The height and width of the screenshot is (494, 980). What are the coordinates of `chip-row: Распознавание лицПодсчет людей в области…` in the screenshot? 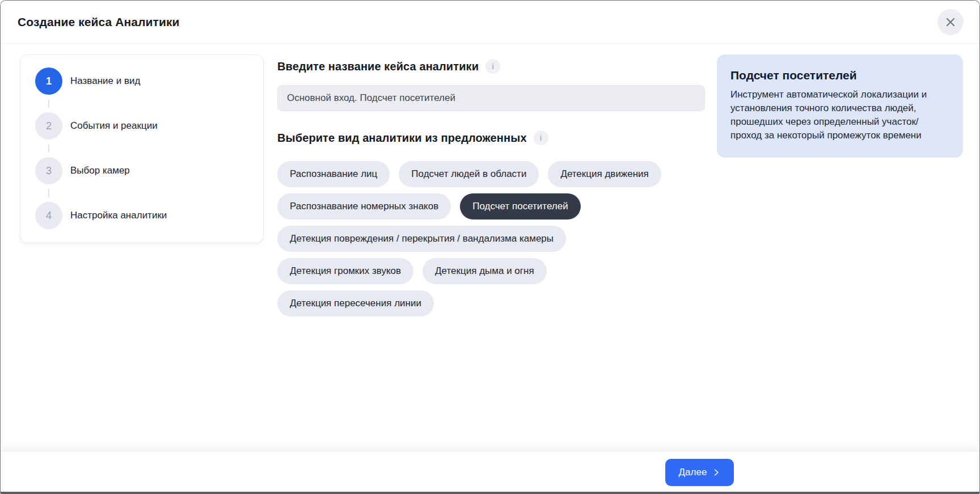 It's located at (491, 174).